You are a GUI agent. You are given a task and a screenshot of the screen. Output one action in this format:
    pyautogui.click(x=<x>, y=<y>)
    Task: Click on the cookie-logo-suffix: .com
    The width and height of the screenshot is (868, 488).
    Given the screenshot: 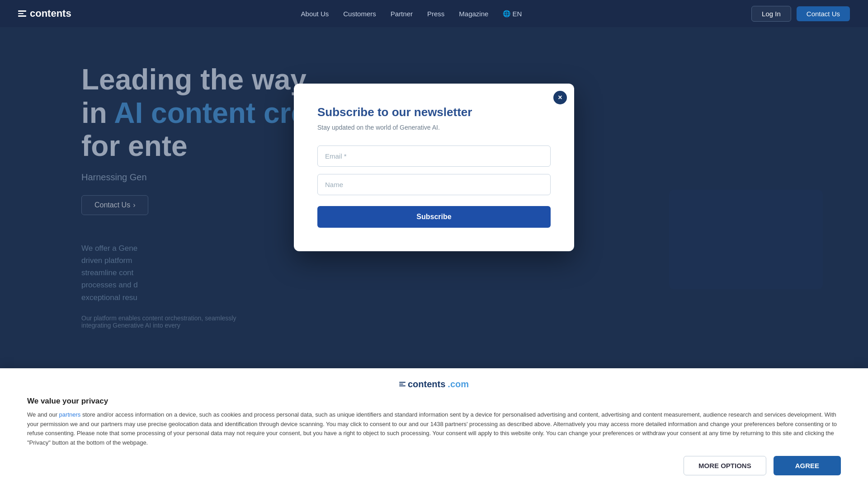 What is the action you would take?
    pyautogui.click(x=458, y=384)
    